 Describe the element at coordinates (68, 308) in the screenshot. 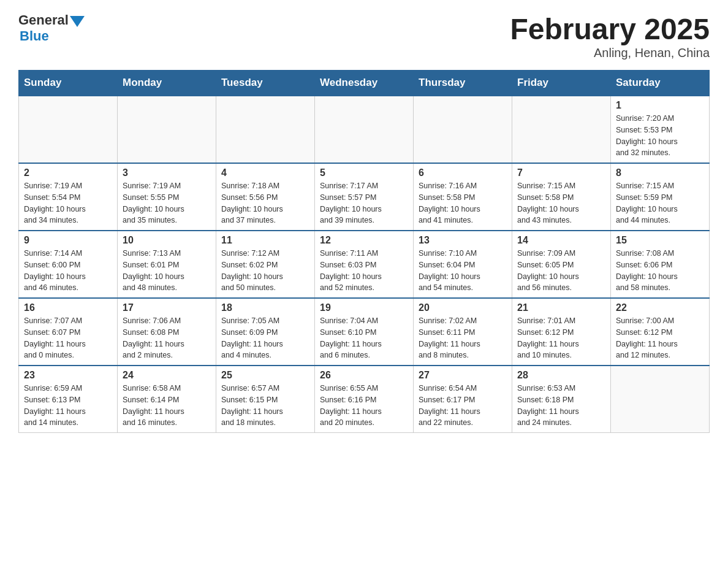

I see `day-number: 16` at that location.